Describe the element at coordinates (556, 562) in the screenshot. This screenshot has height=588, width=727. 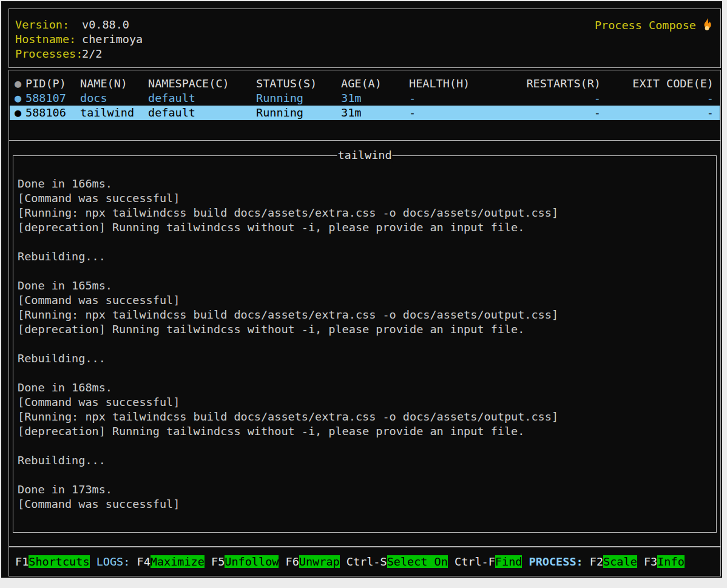
I see `process-label: PROCESS:` at that location.